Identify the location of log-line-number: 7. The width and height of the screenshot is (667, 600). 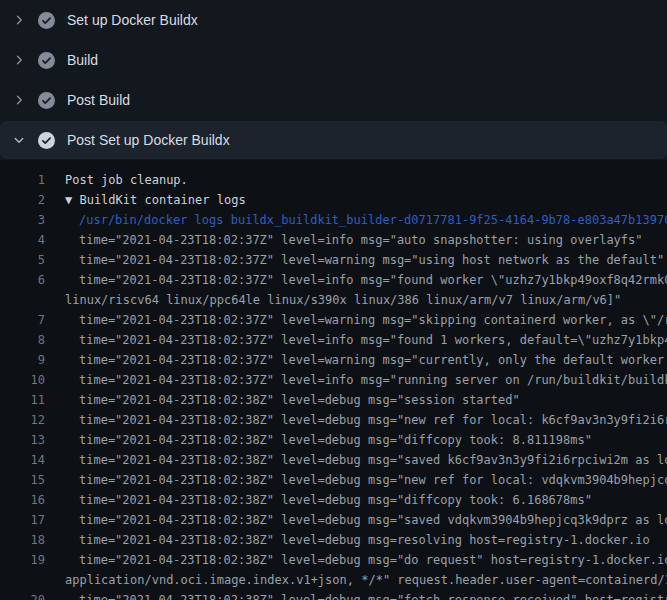
(22, 320).